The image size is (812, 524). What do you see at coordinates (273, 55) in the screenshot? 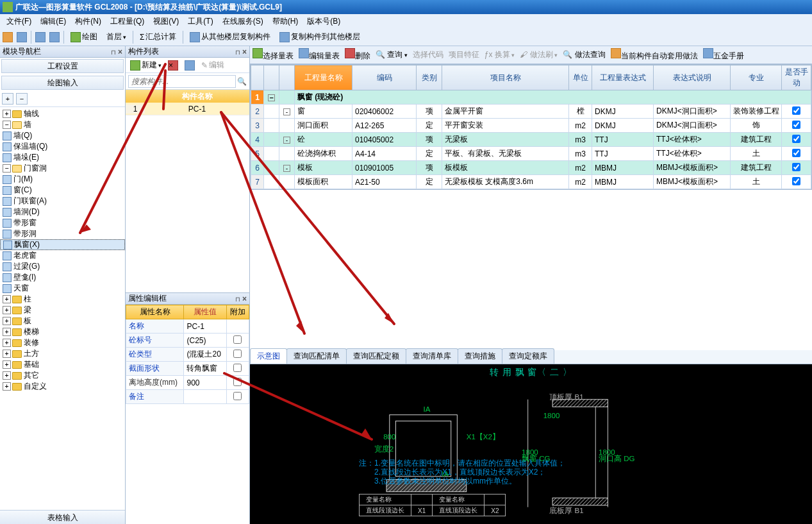
I see `select-qty-button: 选择量表` at bounding box center [273, 55].